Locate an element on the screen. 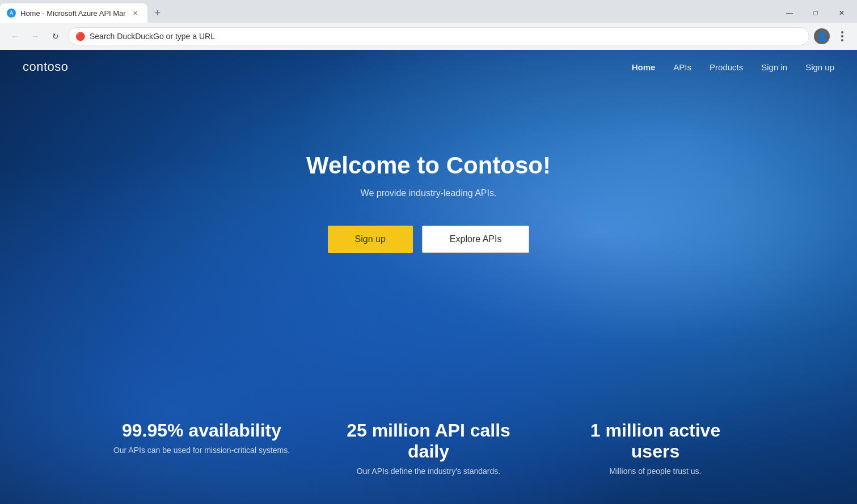  hero-buttons: Sign up Explore APIs is located at coordinates (429, 239).